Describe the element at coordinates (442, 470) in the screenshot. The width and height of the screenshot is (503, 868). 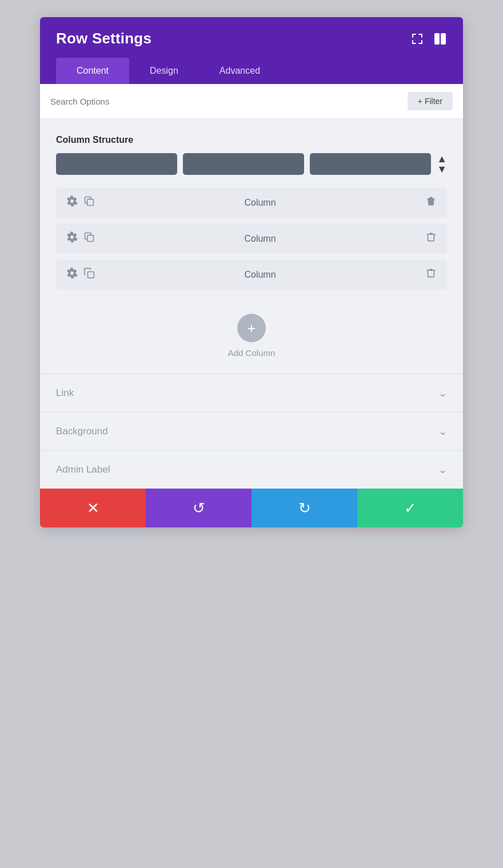
I see `admin-label-chevron: ⌄` at that location.